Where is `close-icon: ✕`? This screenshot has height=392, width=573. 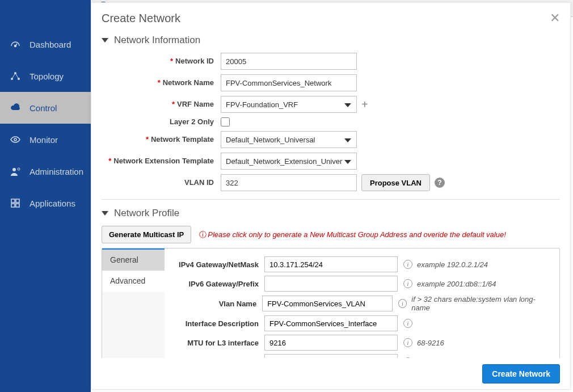 close-icon: ✕ is located at coordinates (555, 18).